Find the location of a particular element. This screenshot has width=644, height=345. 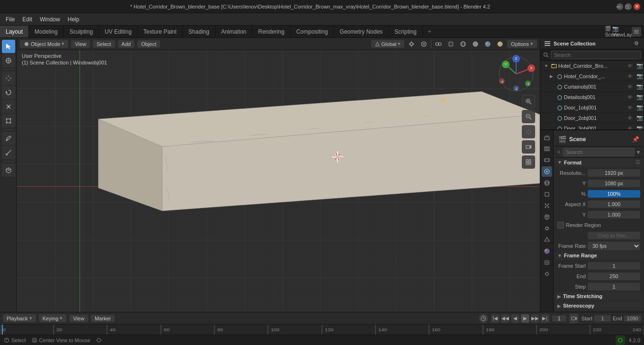

prop-material is located at coordinates (547, 251).